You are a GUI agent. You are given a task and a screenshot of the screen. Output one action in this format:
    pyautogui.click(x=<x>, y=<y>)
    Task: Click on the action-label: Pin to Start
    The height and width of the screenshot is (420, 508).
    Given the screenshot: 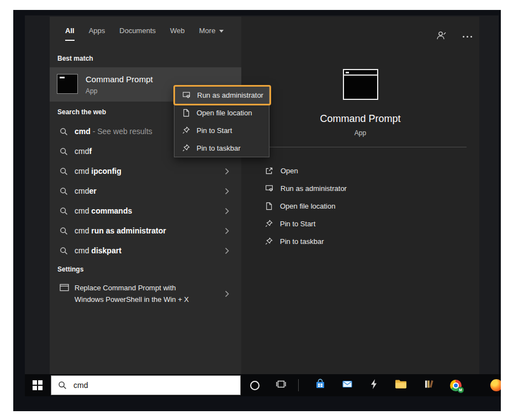 What is the action you would take?
    pyautogui.click(x=298, y=224)
    